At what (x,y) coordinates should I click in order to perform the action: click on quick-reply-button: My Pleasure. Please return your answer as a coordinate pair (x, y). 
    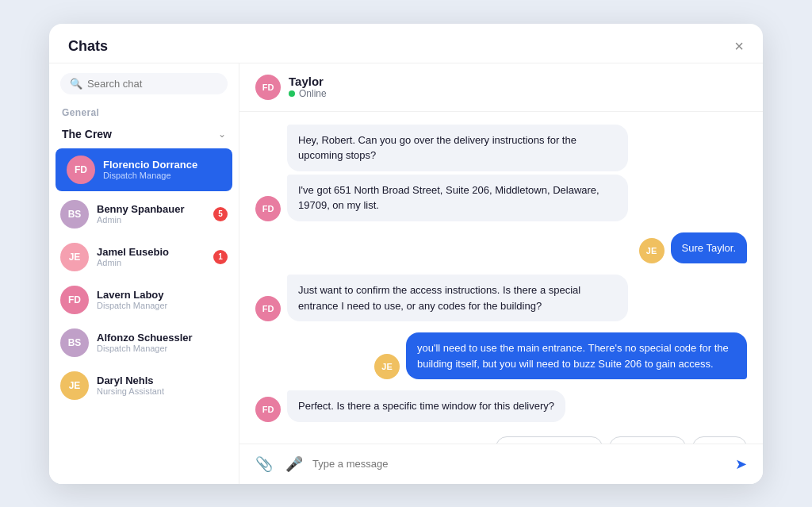
    Looking at the image, I should click on (647, 440).